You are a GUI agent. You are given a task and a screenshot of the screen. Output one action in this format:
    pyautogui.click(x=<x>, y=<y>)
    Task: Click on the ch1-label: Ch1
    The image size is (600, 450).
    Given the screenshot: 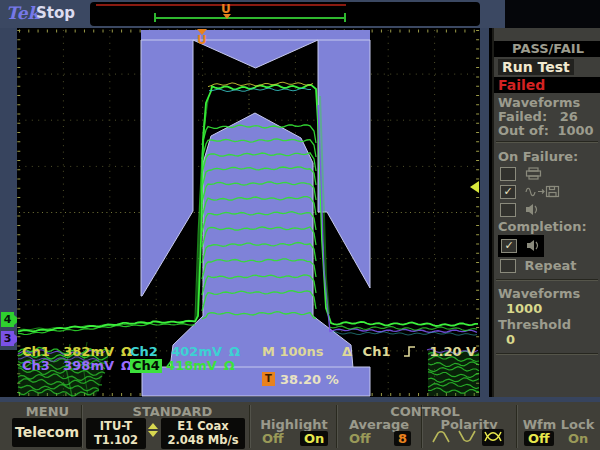 What is the action you would take?
    pyautogui.click(x=39, y=352)
    